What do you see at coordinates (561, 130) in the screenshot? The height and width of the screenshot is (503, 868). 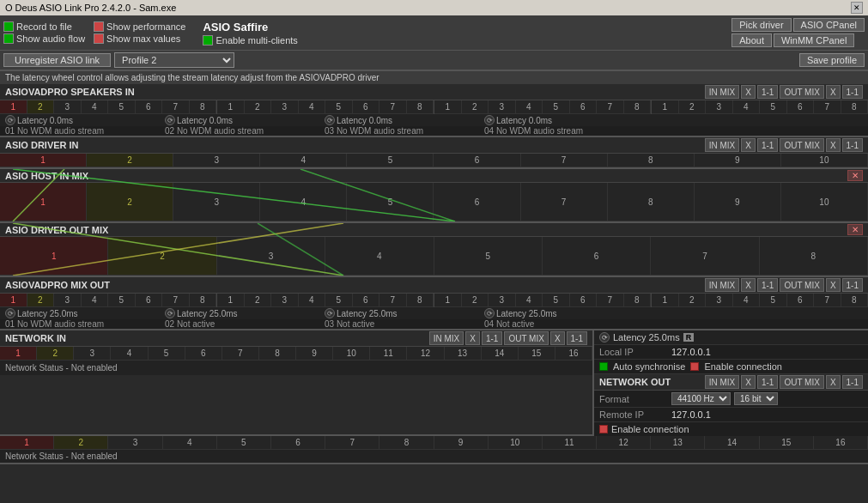 I see `stream-4: 04 No WDM audio stream` at bounding box center [561, 130].